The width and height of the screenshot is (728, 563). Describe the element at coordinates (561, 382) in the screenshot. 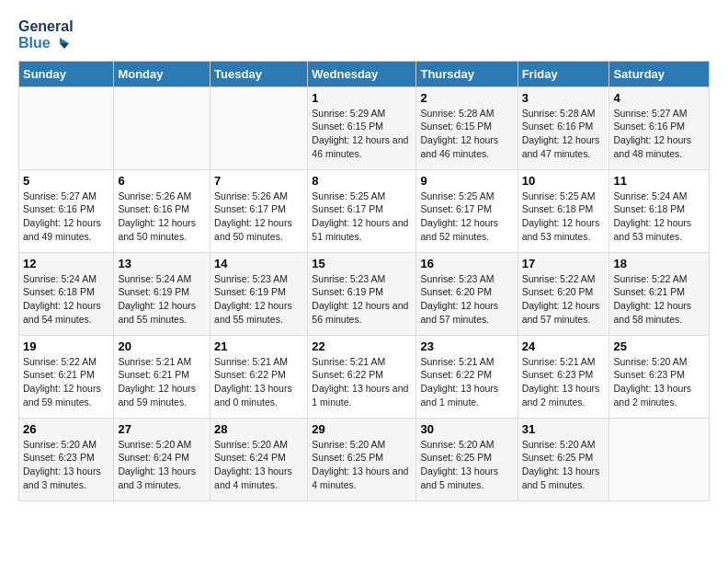

I see `day-info: Sunrise: 5:21 AMSunset: 6:23 PMDaylight:…` at that location.